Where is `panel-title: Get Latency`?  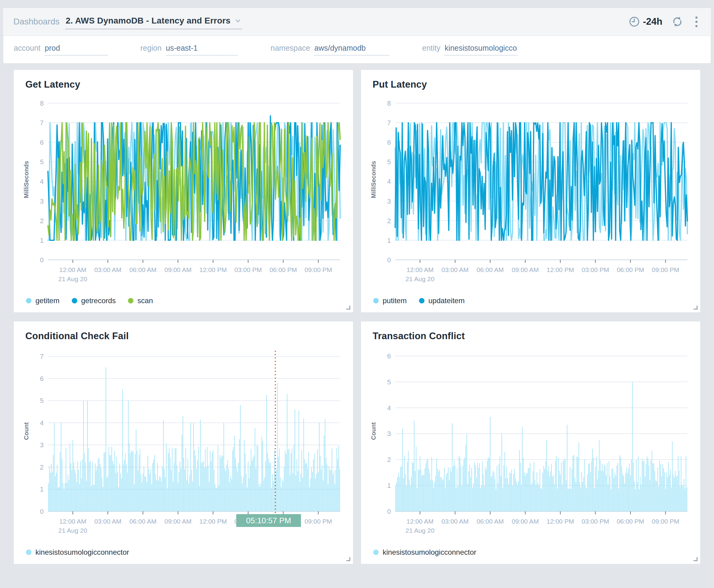
panel-title: Get Latency is located at coordinates (185, 85).